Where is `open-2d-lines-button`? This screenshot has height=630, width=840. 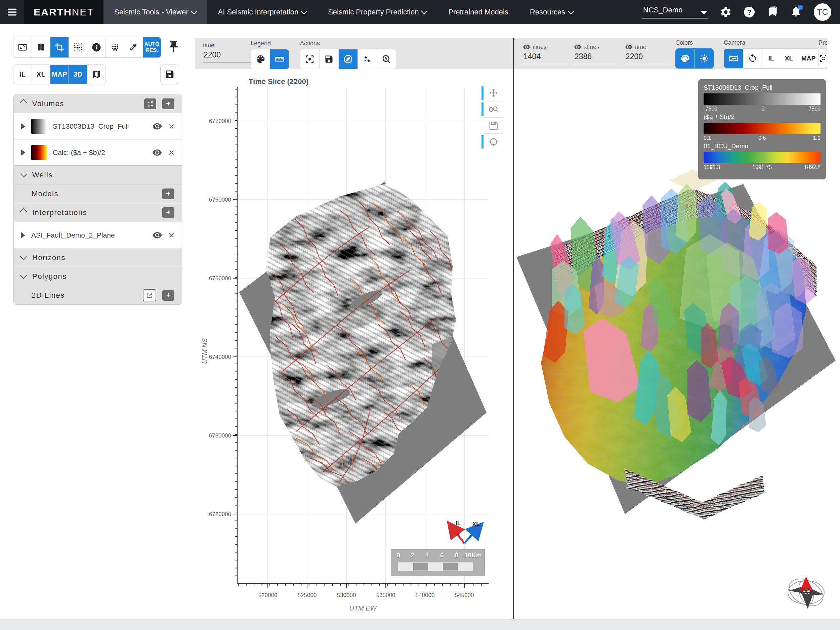 open-2d-lines-button is located at coordinates (150, 295).